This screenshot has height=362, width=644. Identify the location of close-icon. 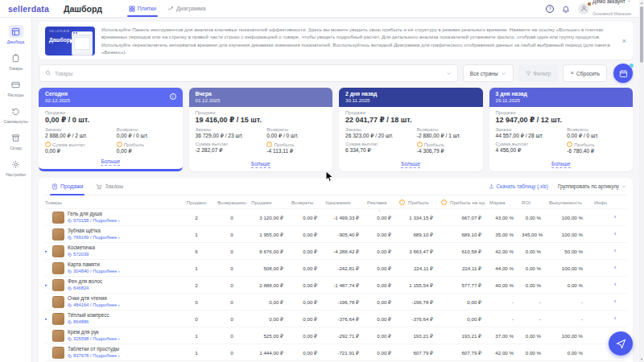
(625, 40).